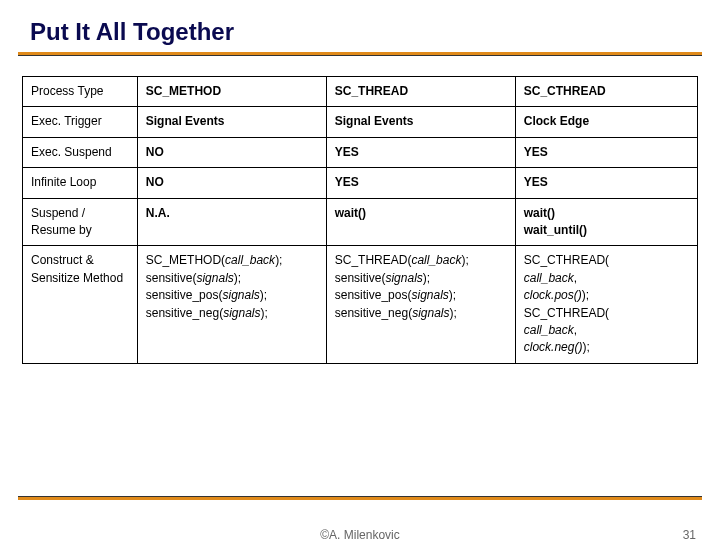  I want to click on cell-code: SC_METHOD(call_back);sensitive(signals);…, so click(232, 304).